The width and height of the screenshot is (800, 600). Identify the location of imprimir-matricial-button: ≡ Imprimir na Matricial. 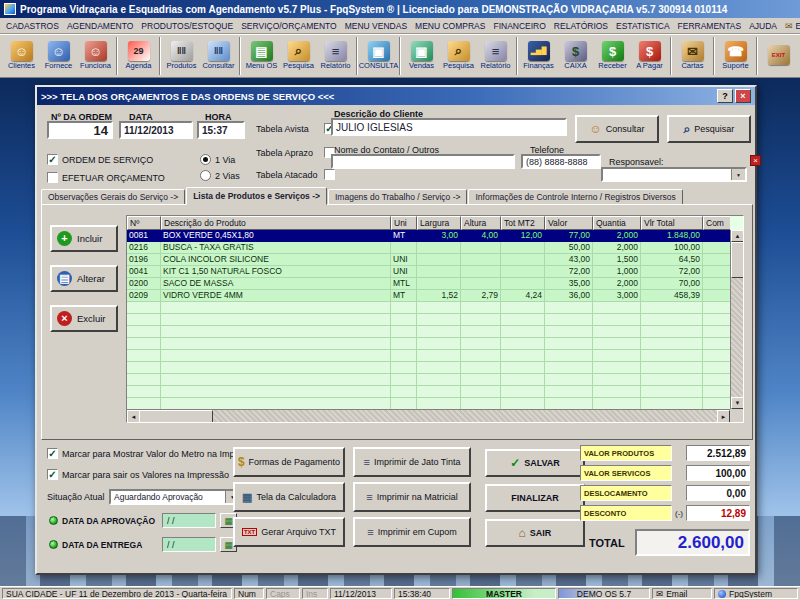
(412, 497).